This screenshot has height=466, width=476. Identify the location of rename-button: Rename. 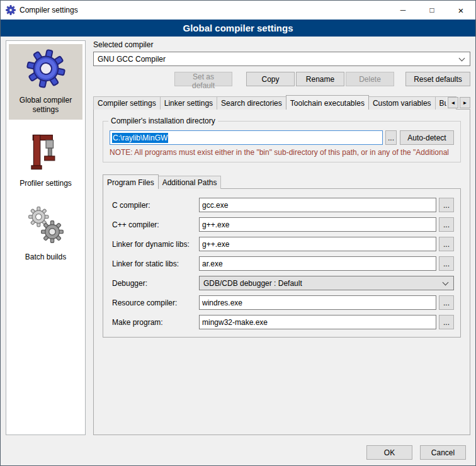
(320, 79).